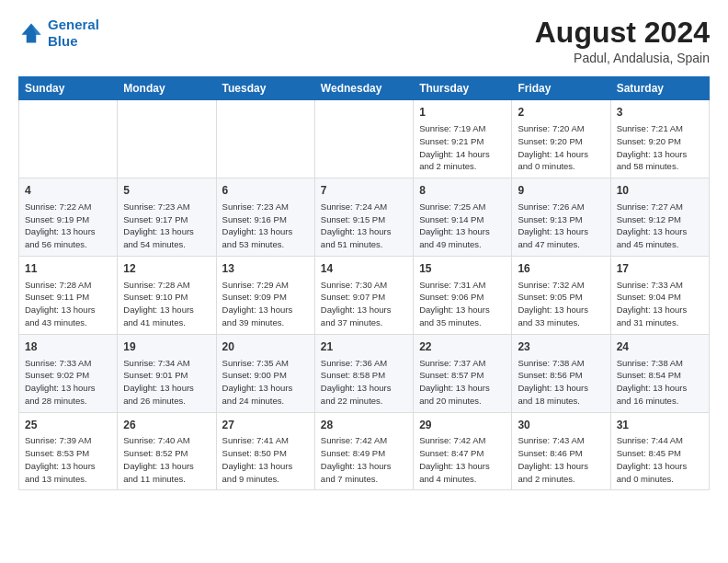  What do you see at coordinates (364, 304) in the screenshot?
I see `day-info: Sunrise: 7:30 AM Sunset: 9:07 PM Dayligh…` at bounding box center [364, 304].